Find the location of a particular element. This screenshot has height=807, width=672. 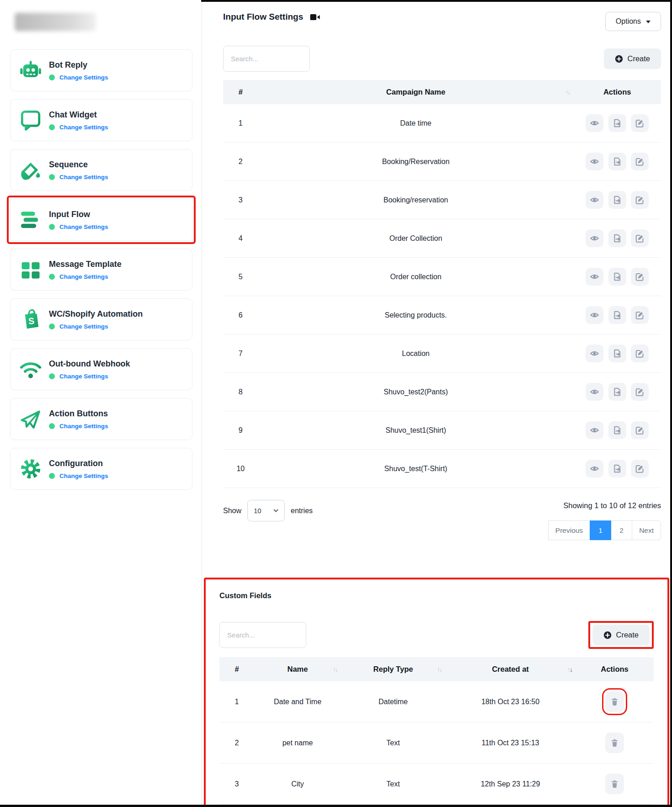

campaign-row: 10 Shuvo_test(T-Shirt) is located at coordinates (442, 469).